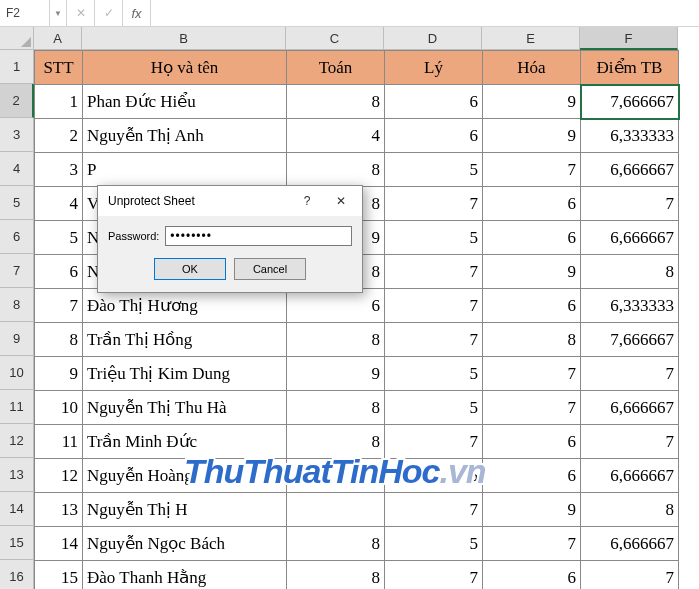  I want to click on row-header-12: 12, so click(17, 441).